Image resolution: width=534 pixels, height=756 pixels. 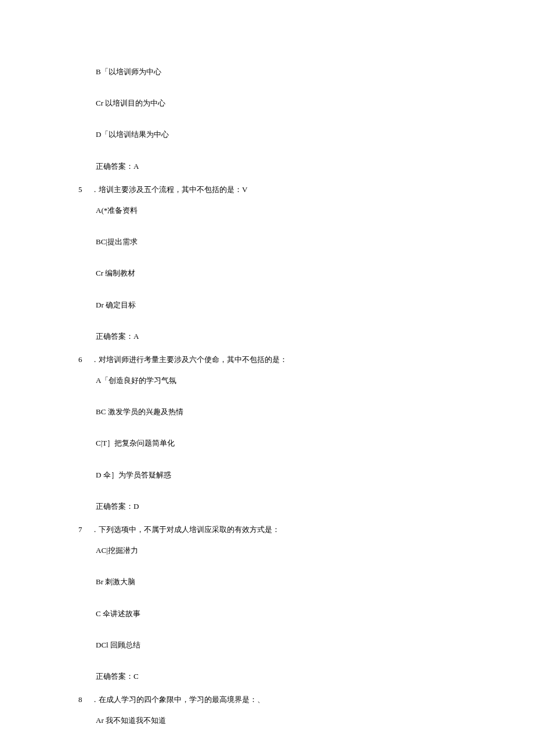 What do you see at coordinates (85, 360) in the screenshot?
I see `question-number: 6` at bounding box center [85, 360].